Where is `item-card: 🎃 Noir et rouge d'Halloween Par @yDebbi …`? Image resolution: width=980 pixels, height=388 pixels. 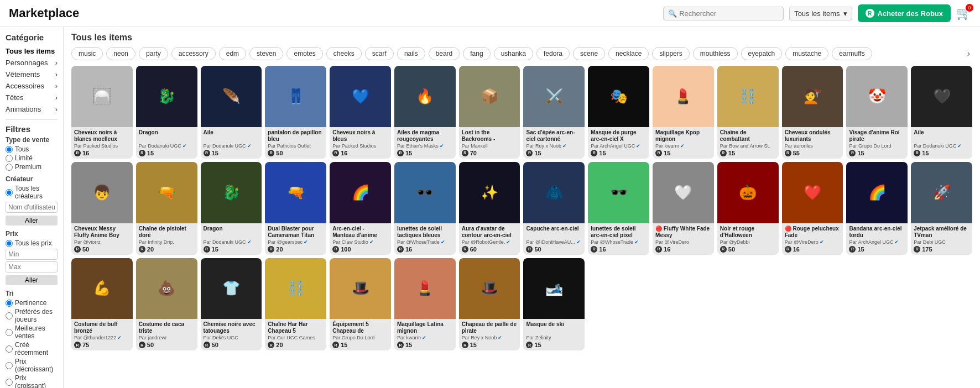
item-card: 🎃 Noir et rouge d'Halloween Par @yDebbi … is located at coordinates (748, 208).